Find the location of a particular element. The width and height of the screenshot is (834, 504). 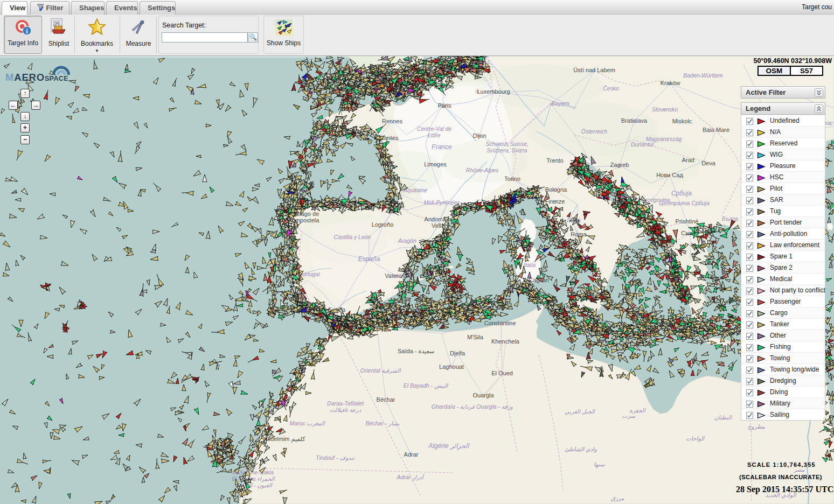

svg-text: Adrar is located at coordinates (412, 454).